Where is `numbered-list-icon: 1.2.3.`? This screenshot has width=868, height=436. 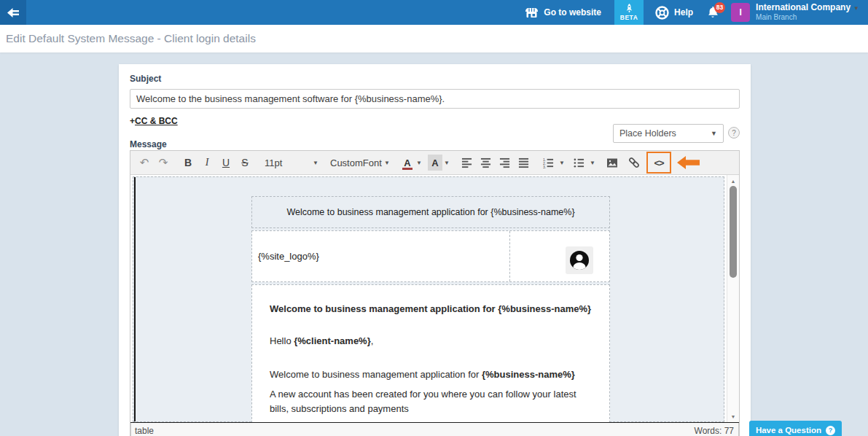 numbered-list-icon: 1.2.3. is located at coordinates (548, 163).